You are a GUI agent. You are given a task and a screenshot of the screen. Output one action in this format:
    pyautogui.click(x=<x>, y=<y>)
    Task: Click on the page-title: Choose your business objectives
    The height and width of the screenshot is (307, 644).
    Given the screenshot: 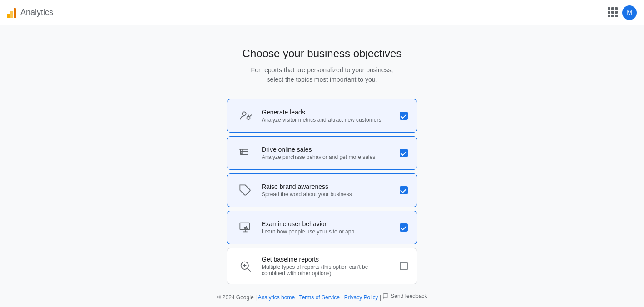 What is the action you would take?
    pyautogui.click(x=322, y=54)
    